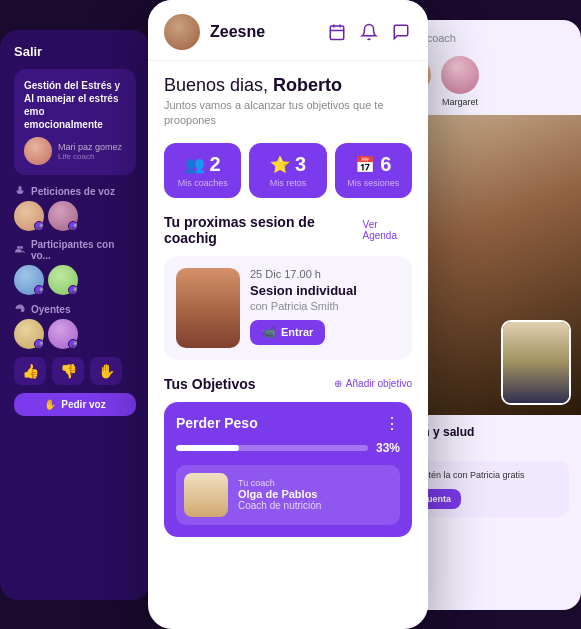 This screenshot has height=629, width=581. I want to click on sesiones-label: Mis sesiones, so click(373, 183).